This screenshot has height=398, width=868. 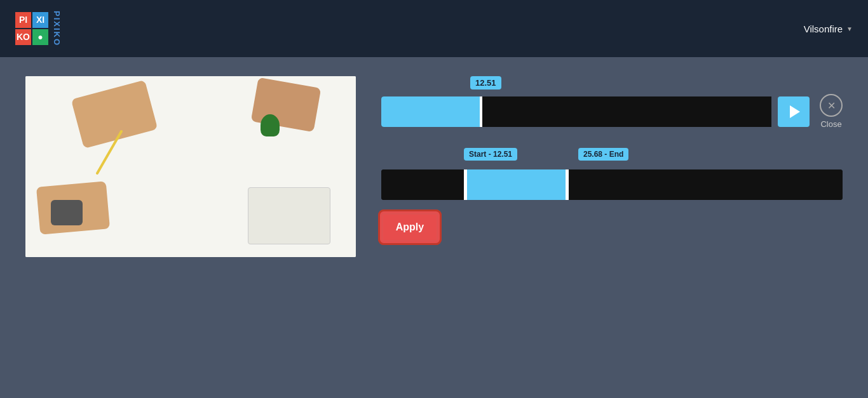 What do you see at coordinates (627, 112) in the screenshot?
I see `timeline-dark-right` at bounding box center [627, 112].